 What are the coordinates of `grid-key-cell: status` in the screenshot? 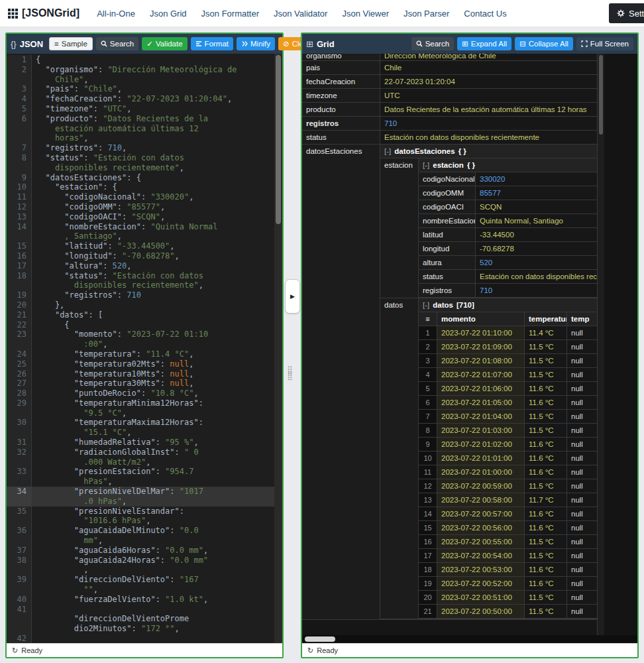 It's located at (341, 137).